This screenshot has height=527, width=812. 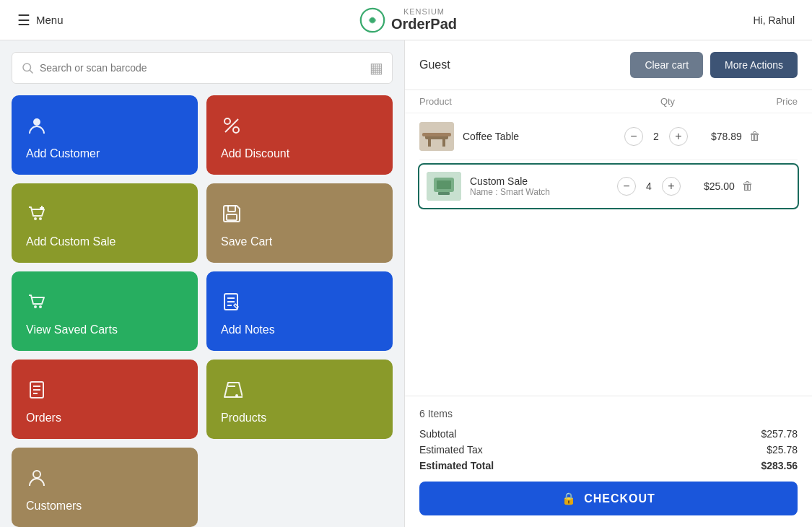 What do you see at coordinates (424, 20) in the screenshot?
I see `logo-text: KENSIUM OrderPad` at bounding box center [424, 20].